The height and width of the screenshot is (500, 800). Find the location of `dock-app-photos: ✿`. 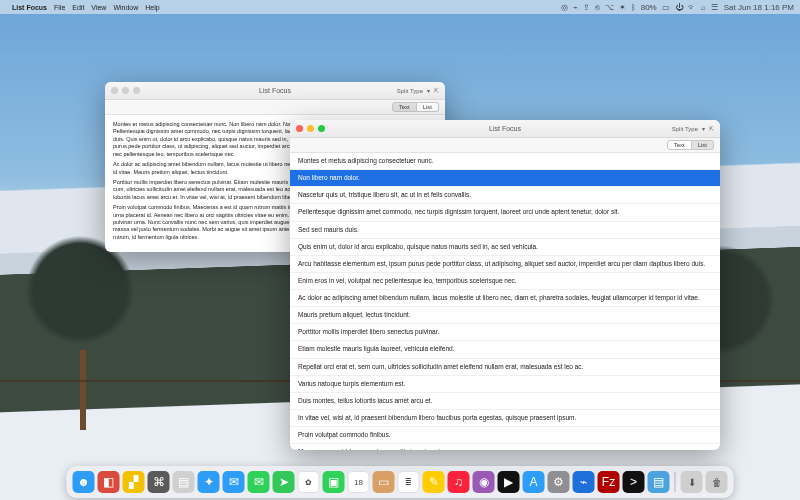

dock-app-photos: ✿ is located at coordinates (309, 482).